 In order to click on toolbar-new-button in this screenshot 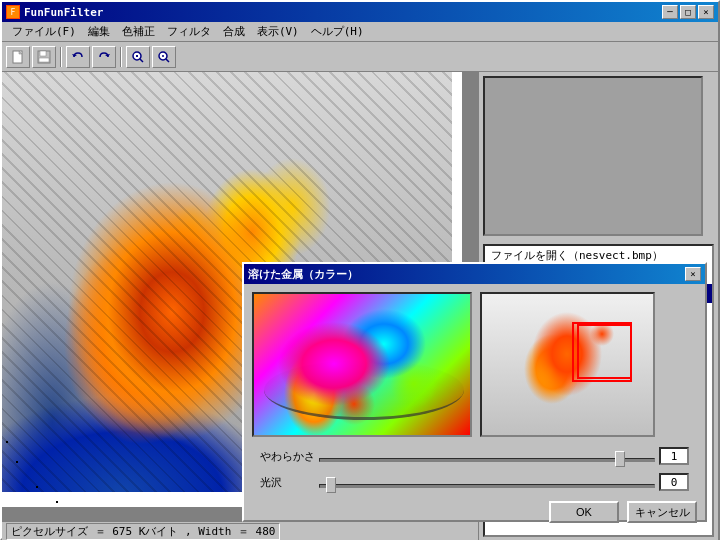, I will do `click(18, 57)`.